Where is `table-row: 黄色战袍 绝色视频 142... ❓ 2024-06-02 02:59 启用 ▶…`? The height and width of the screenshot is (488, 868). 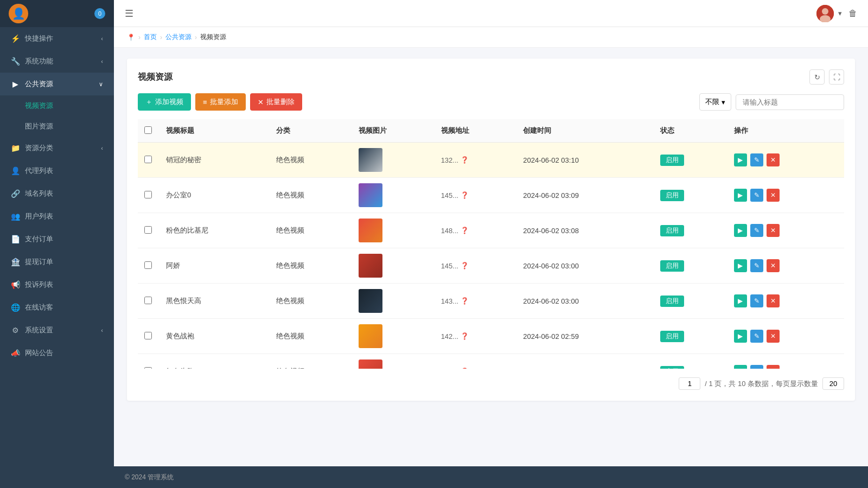 table-row: 黄色战袍 绝色视频 142... ❓ 2024-06-02 02:59 启用 ▶… is located at coordinates (491, 336).